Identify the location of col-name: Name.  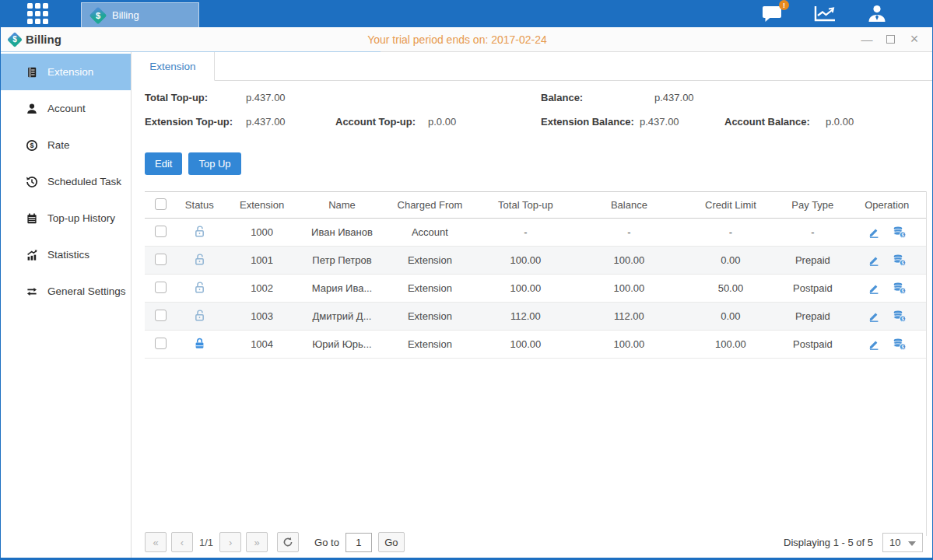
(342, 205).